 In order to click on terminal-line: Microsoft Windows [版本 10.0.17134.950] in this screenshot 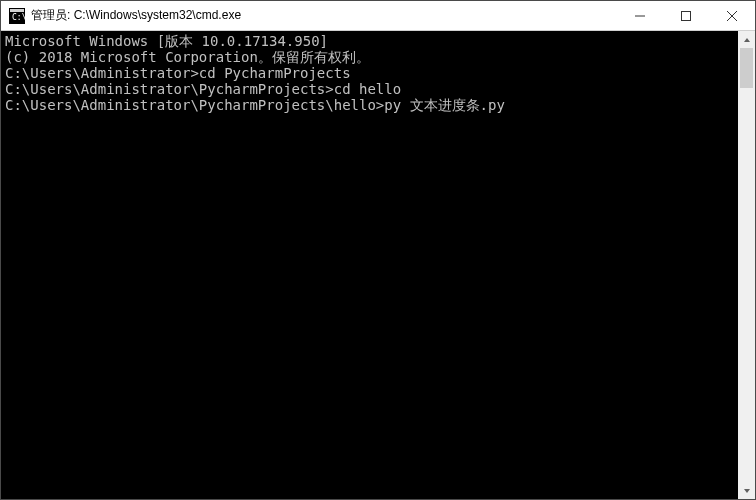, I will do `click(370, 41)`.